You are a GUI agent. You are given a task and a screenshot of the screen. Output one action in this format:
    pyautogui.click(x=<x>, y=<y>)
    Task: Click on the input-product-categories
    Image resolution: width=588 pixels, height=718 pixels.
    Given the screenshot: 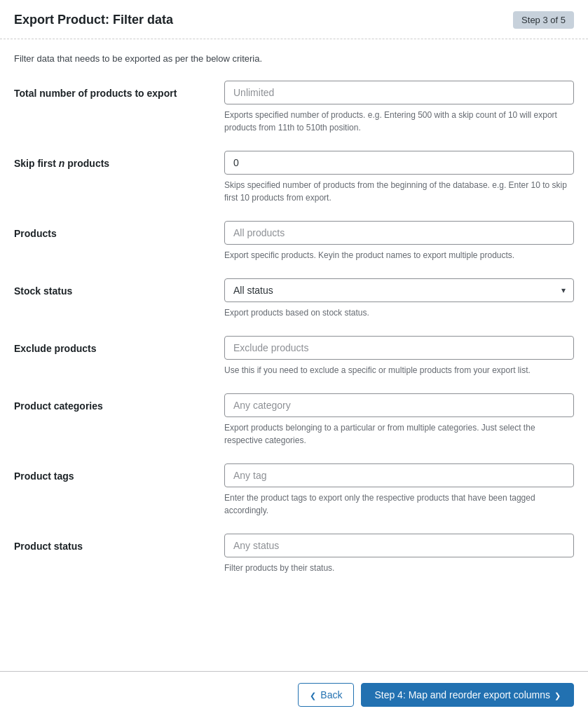 What is the action you would take?
    pyautogui.click(x=399, y=405)
    